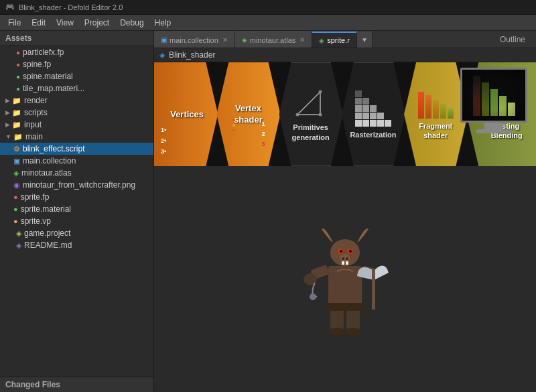 Image resolution: width=536 pixels, height=392 pixels. I want to click on minotaur-png-label: minotaur_from_witchcrafter.png, so click(79, 185).